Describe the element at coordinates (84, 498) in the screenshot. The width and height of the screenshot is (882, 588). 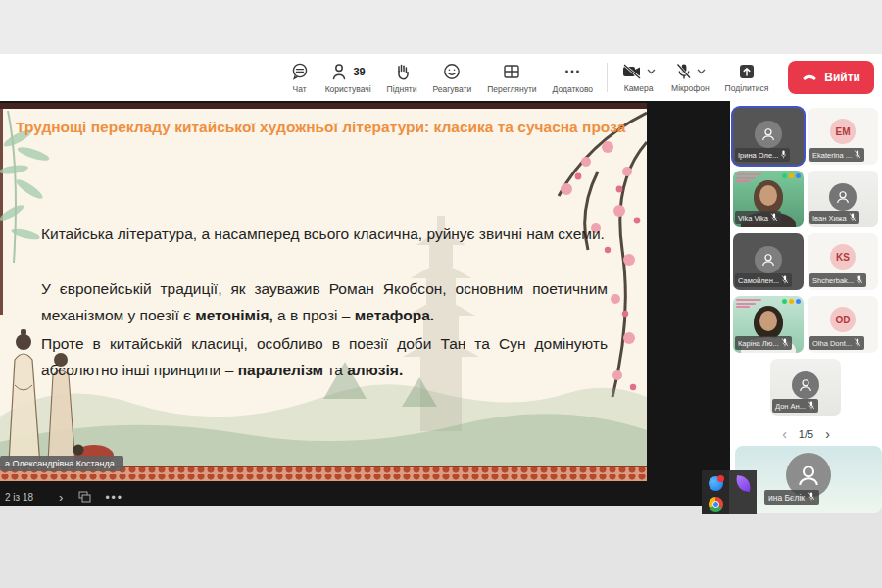
I see `slide-sorter-icon` at that location.